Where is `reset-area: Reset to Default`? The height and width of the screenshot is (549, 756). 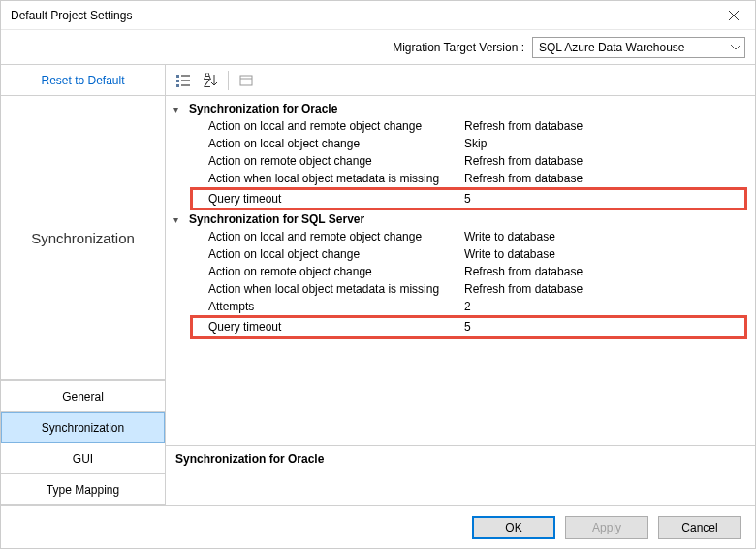
reset-area: Reset to Default is located at coordinates (83, 81).